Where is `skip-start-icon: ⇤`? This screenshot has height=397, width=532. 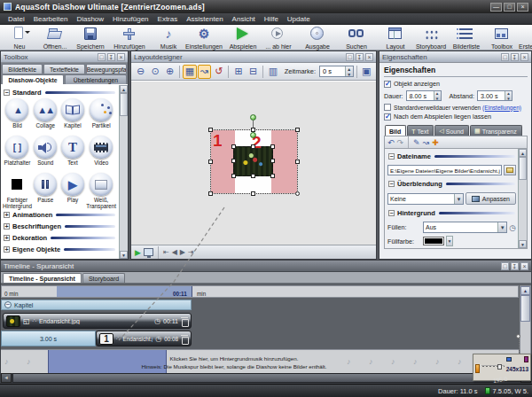 skip-start-icon: ⇤ is located at coordinates (167, 253).